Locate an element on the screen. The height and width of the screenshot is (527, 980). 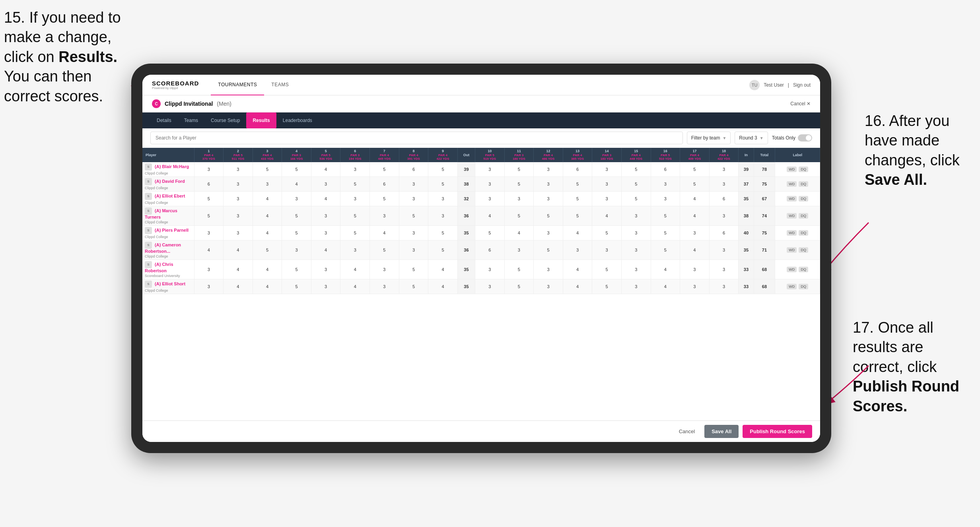
score-hole-11: 4 is located at coordinates (519, 233).